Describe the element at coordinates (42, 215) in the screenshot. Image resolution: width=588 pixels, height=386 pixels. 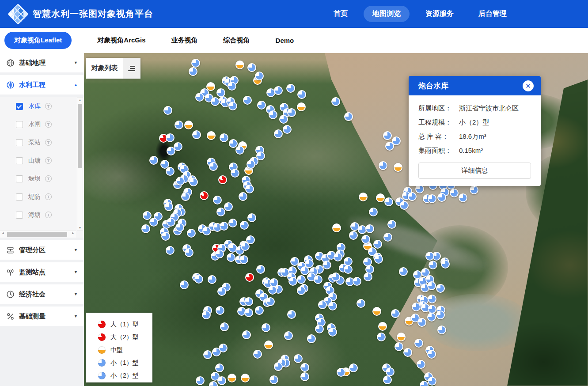
I see `sidebar-item-seawall: 海塘 T` at that location.